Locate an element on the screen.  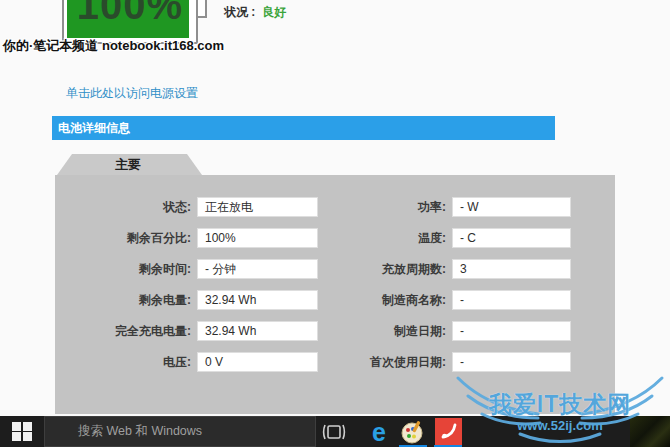
watermark-top: 你的·笔记本频道 notebook.it168.com is located at coordinates (114, 46).